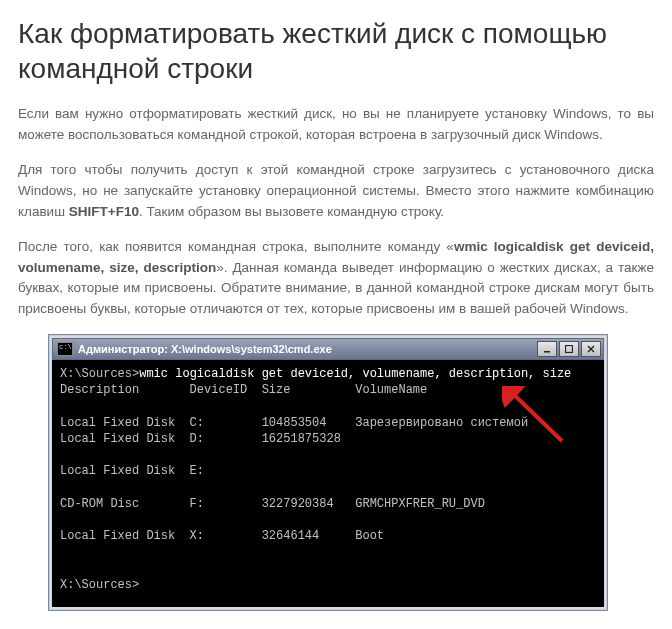 The height and width of the screenshot is (629, 672). Describe the element at coordinates (292, 212) in the screenshot. I see `p2-text-b: . Таким образом вы вызовете командную ст…` at that location.